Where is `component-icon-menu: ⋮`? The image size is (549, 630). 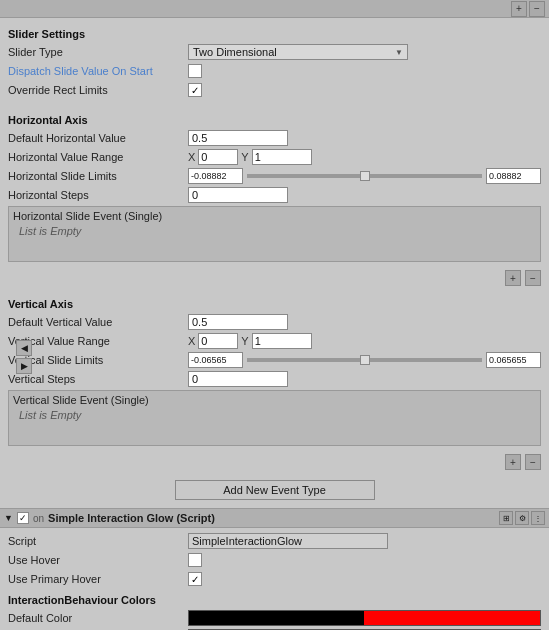
component-icon-menu: ⋮ is located at coordinates (538, 518).